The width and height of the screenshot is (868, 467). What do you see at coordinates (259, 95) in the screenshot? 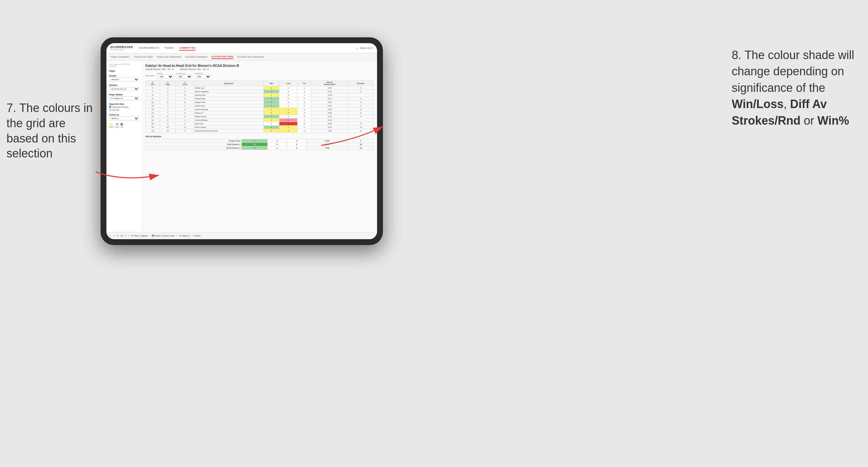
I see `table-row: 6 3 3 Sydney Kuo 1 0 1 -1.00` at bounding box center [259, 95].